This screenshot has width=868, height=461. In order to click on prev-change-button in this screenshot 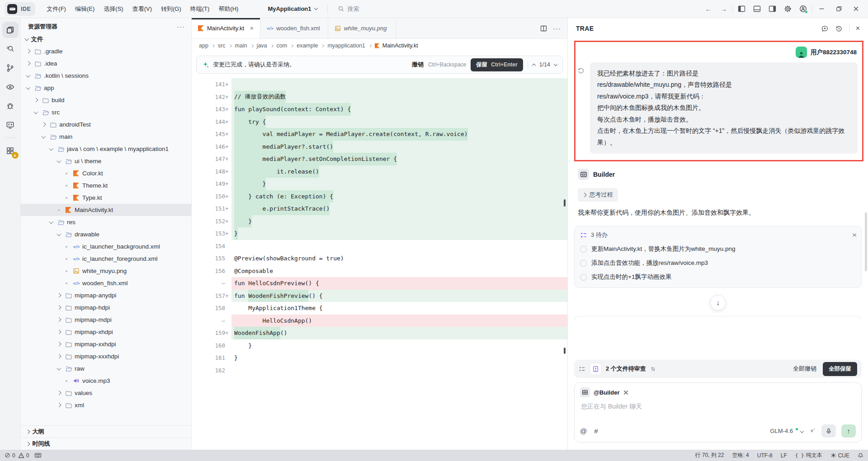, I will do `click(533, 65)`.